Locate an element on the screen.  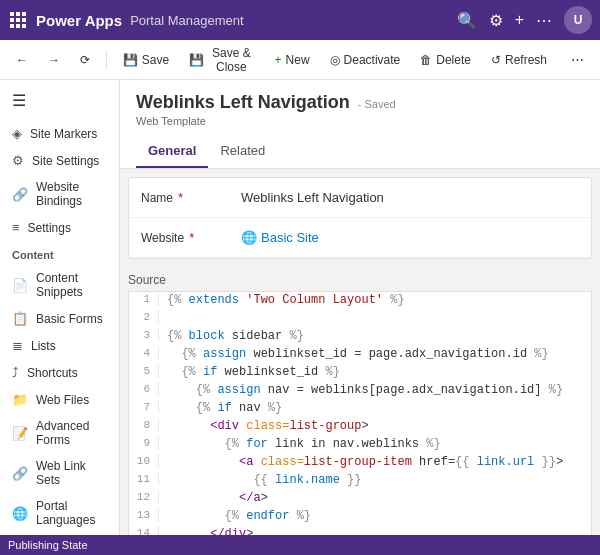
sidebar-item-website-bindings: 🔗 Website Bindings is located at coordinates (60, 194).